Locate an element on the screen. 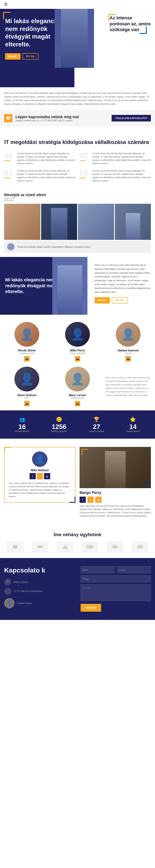  stat-item-2: 😊 1256 Boldog ügyfelek is located at coordinates (59, 425).